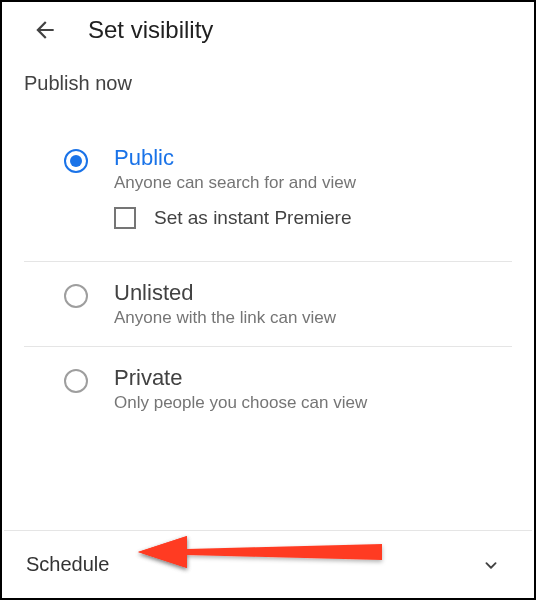  Describe the element at coordinates (76, 381) in the screenshot. I see `radio-private` at that location.